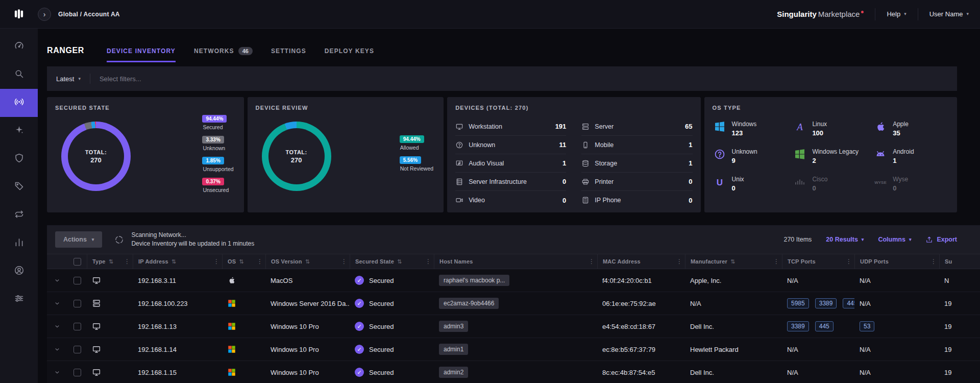 This screenshot has height=383, width=980. Describe the element at coordinates (297, 156) in the screenshot. I see `device-review-donut-chart: TOTAL: 270` at that location.